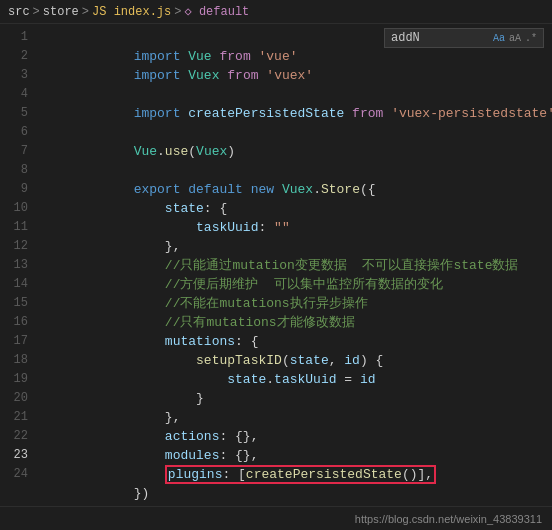  I want to click on code-line-4: import createPersistedState from 'vuex-p…, so click(294, 94).